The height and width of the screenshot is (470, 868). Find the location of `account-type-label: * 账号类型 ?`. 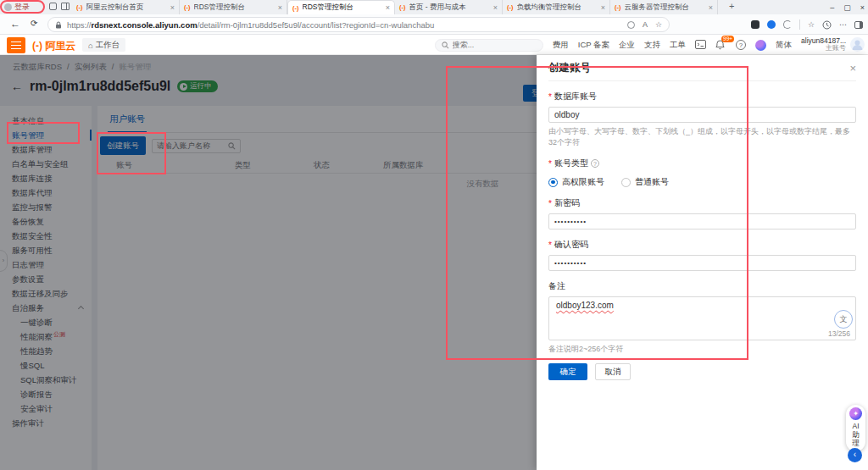

account-type-label: * 账号类型 ? is located at coordinates (702, 163).